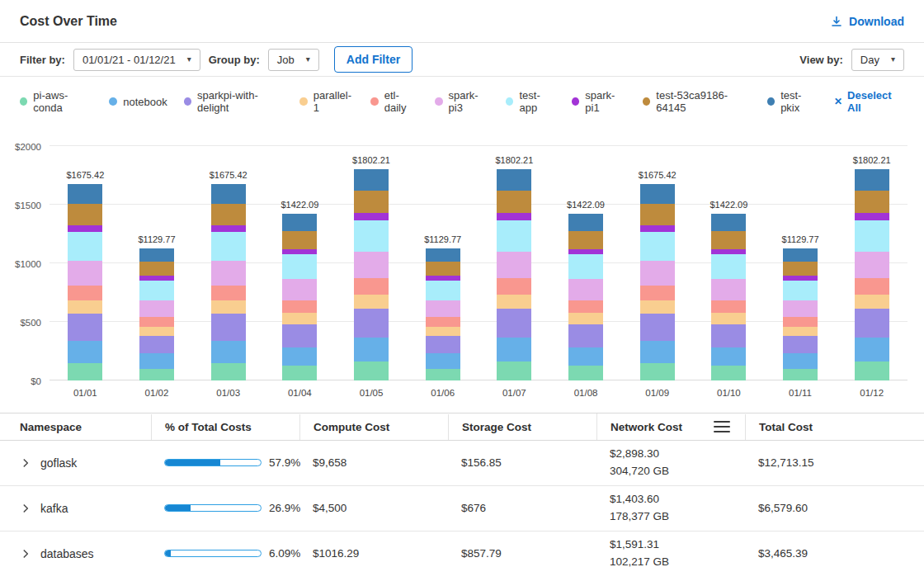 The image size is (924, 567). I want to click on y-axis-label: $2000, so click(21, 147).